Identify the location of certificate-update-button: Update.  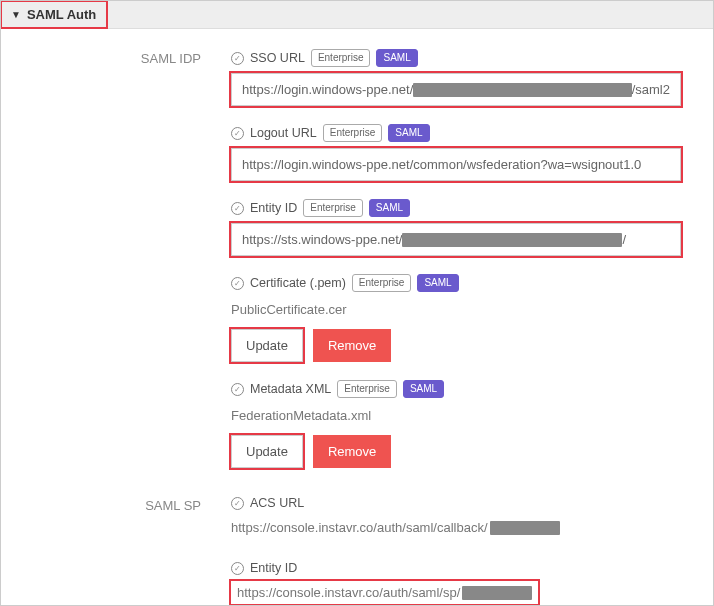
(267, 346).